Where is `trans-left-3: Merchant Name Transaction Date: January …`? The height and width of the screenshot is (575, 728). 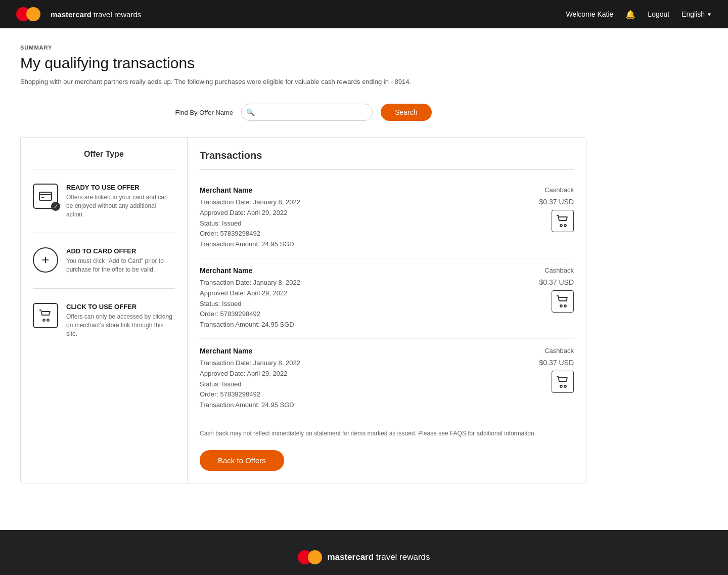 trans-left-3: Merchant Name Transaction Date: January … is located at coordinates (250, 379).